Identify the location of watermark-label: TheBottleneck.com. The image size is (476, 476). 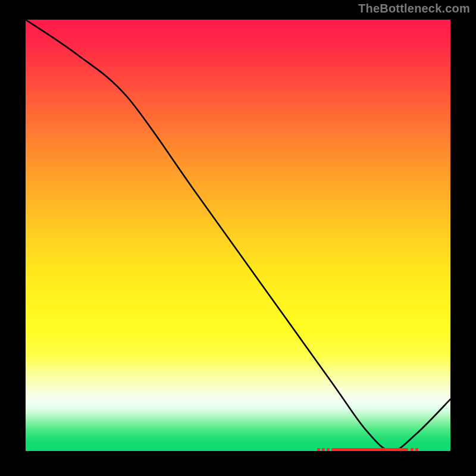
(414, 8).